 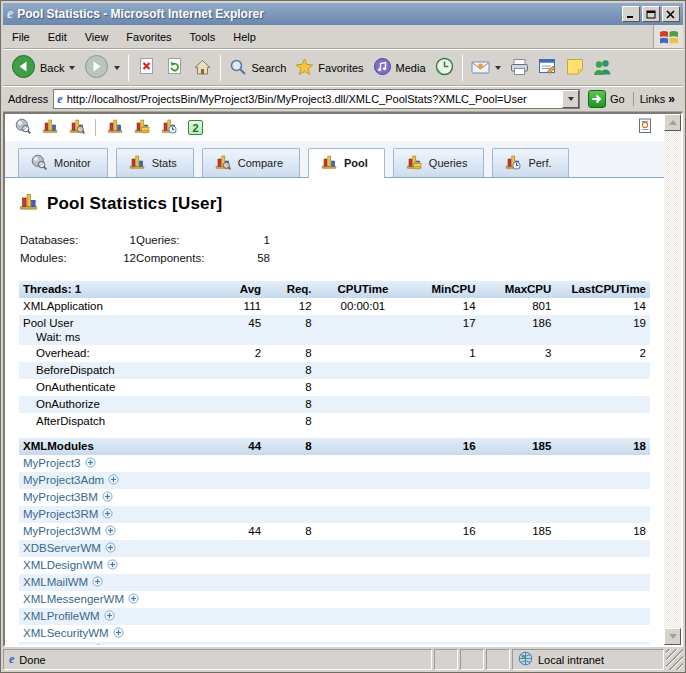 What do you see at coordinates (575, 68) in the screenshot?
I see `discuss-button` at bounding box center [575, 68].